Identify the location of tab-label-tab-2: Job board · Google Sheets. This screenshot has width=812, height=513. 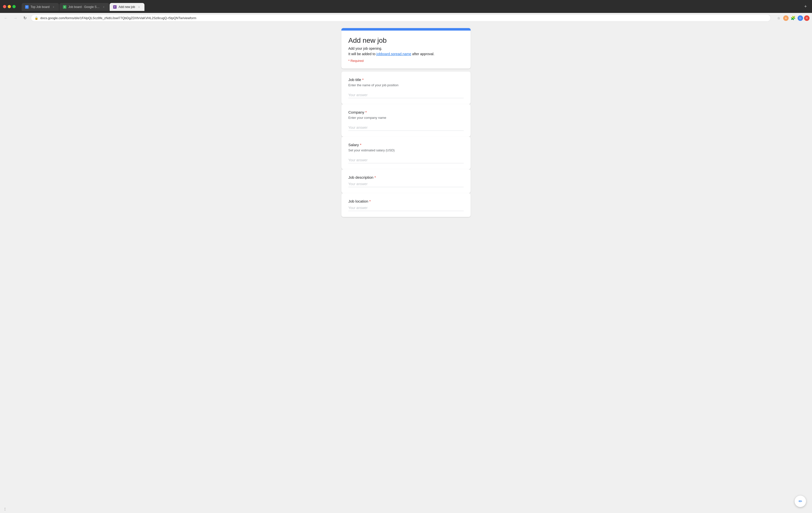
(84, 7).